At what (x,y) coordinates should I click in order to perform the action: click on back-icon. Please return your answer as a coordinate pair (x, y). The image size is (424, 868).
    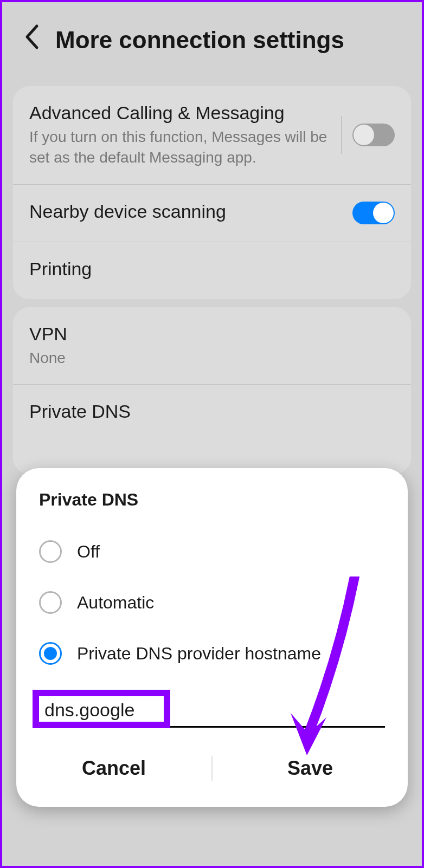
    Looking at the image, I should click on (31, 40).